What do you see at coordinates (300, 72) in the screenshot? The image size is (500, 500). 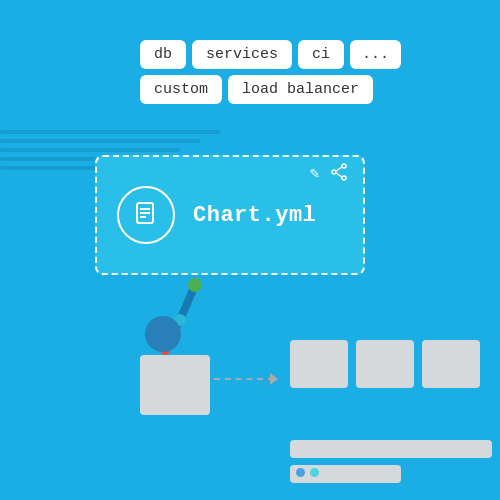 I see `tags-area: db services ci ... custom load balancer` at bounding box center [300, 72].